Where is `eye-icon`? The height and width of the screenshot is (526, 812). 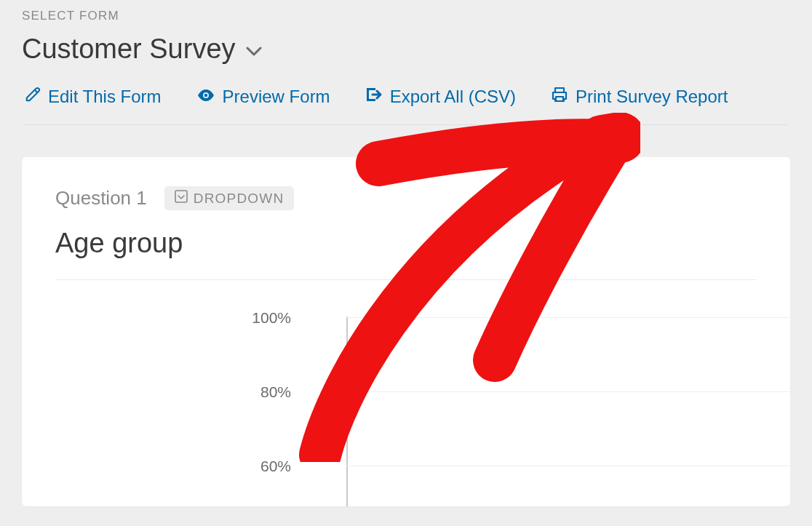 eye-icon is located at coordinates (206, 97).